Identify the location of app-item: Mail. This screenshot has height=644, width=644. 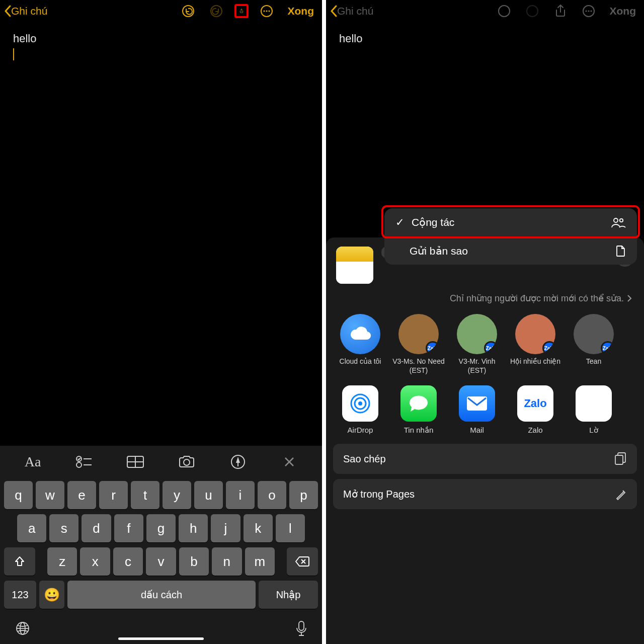
(477, 410).